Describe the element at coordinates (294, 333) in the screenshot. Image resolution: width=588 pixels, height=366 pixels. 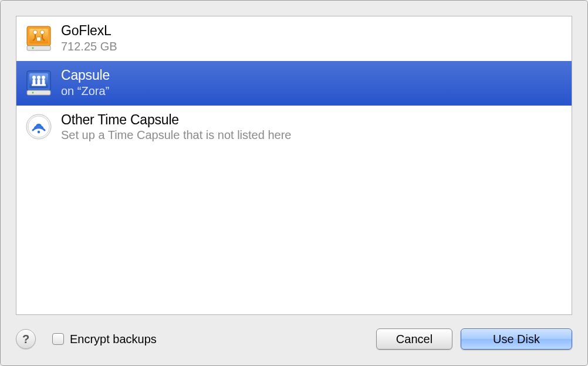
I see `dialog-footer: ? Encrypt backups Cancel Use Disk` at that location.